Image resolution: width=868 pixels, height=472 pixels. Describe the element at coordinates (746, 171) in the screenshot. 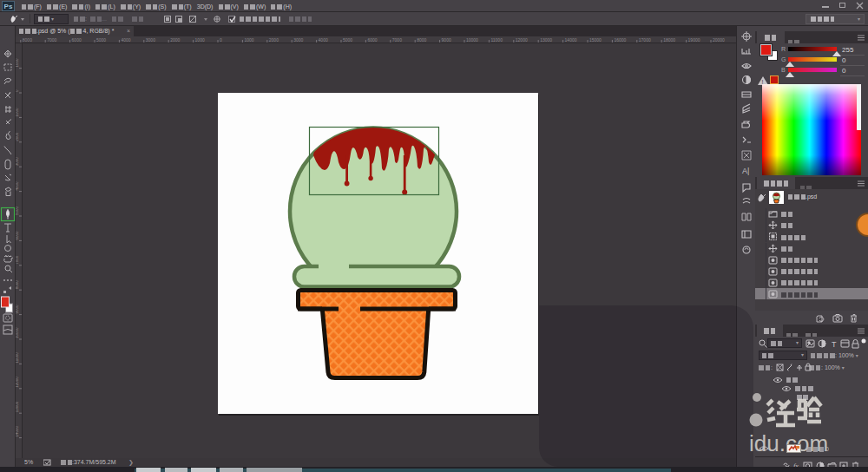

I see `svg-text: A|` at that location.